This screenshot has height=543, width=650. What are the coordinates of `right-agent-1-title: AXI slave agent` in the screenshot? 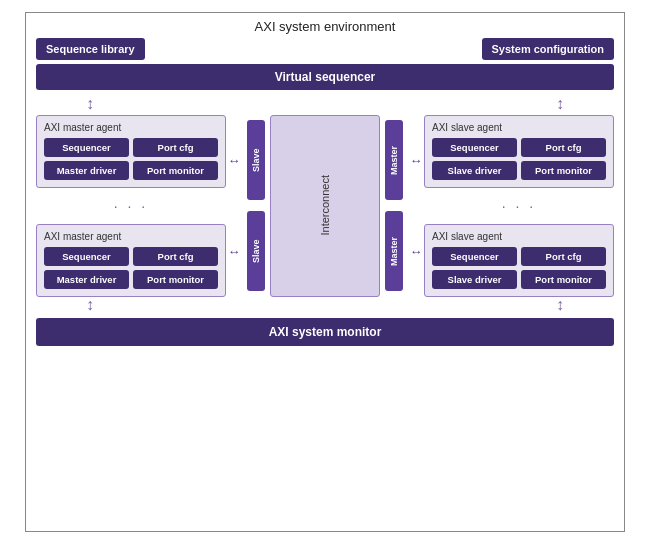 It's located at (519, 128).